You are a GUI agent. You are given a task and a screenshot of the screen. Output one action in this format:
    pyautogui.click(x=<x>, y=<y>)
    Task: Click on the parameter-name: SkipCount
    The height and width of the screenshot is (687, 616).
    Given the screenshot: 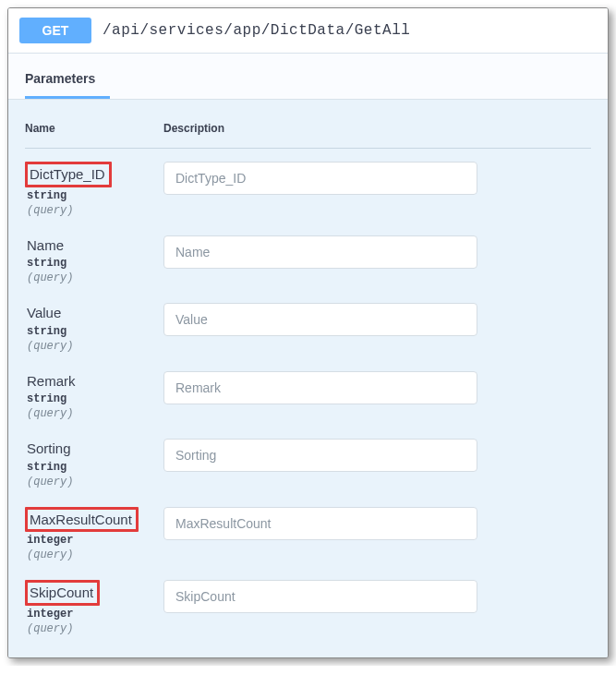 What is the action you would take?
    pyautogui.click(x=63, y=593)
    